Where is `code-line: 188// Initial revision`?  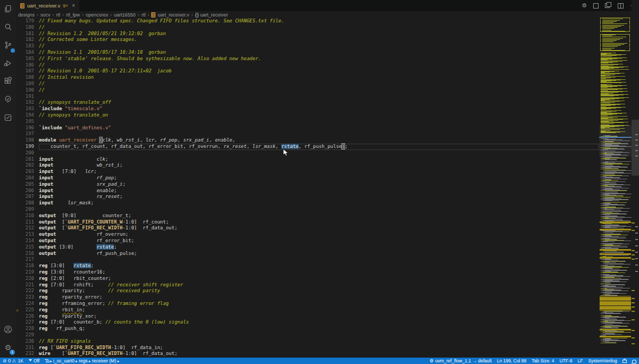 code-line: 188// Initial revision is located at coordinates (308, 78).